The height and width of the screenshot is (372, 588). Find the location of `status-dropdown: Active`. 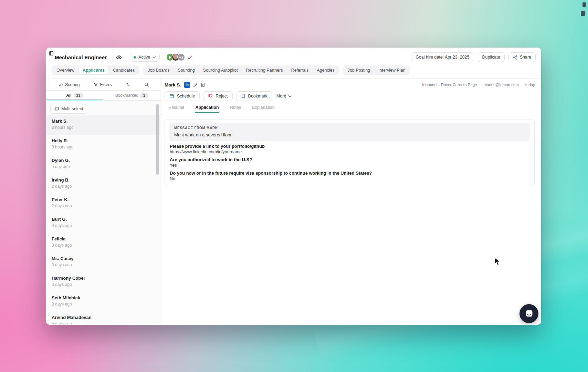

status-dropdown: Active is located at coordinates (145, 57).